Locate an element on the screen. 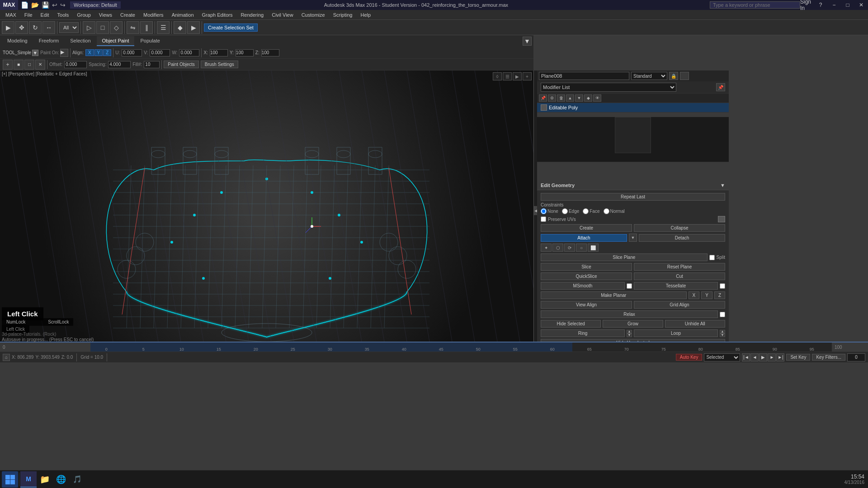  unhide-all-btn: Unhide All is located at coordinates (695, 324).